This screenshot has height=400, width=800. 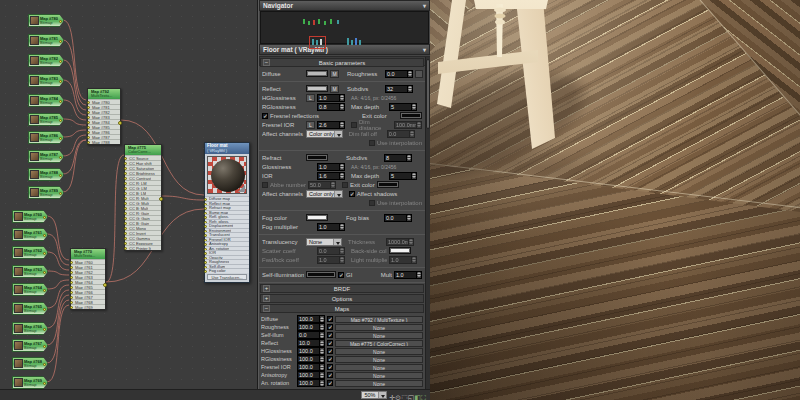 What do you see at coordinates (310, 98) in the screenshot?
I see `hglossiness-lock-button: L` at bounding box center [310, 98].